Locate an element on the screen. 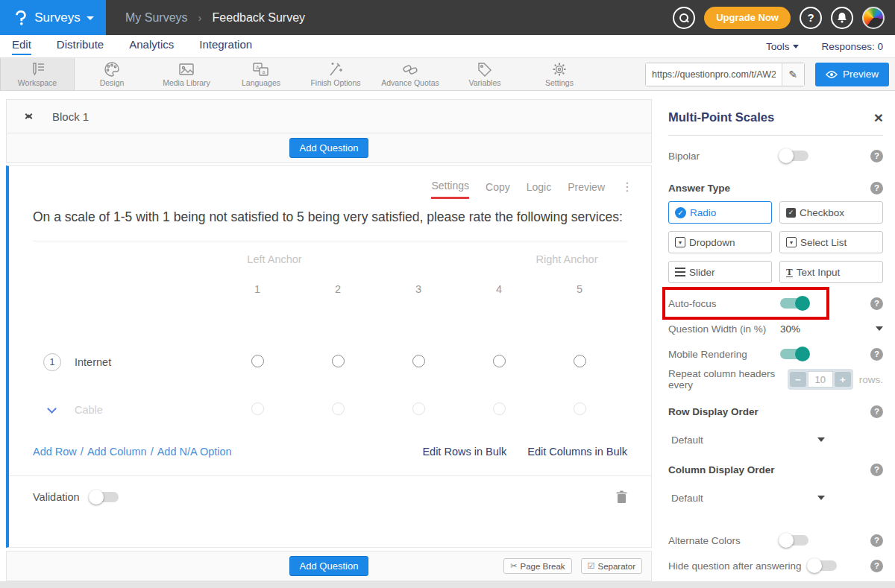  question-tab-logic: Logic is located at coordinates (538, 189).